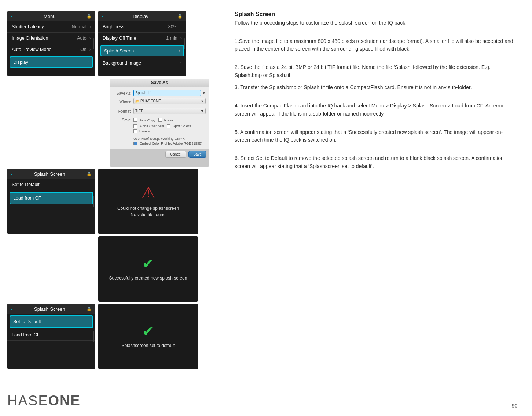 Image resolution: width=532 pixels, height=416 pixels. What do you see at coordinates (159, 111) in the screenshot?
I see `format-row: Format: TIFF ▼` at bounding box center [159, 111].